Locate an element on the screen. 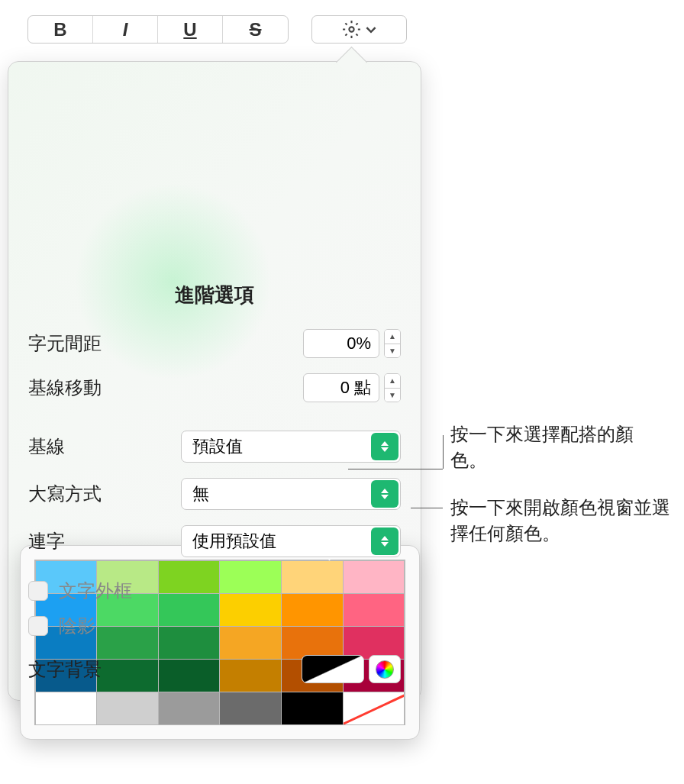  char-spacing-label: 字元間距 is located at coordinates (166, 344).